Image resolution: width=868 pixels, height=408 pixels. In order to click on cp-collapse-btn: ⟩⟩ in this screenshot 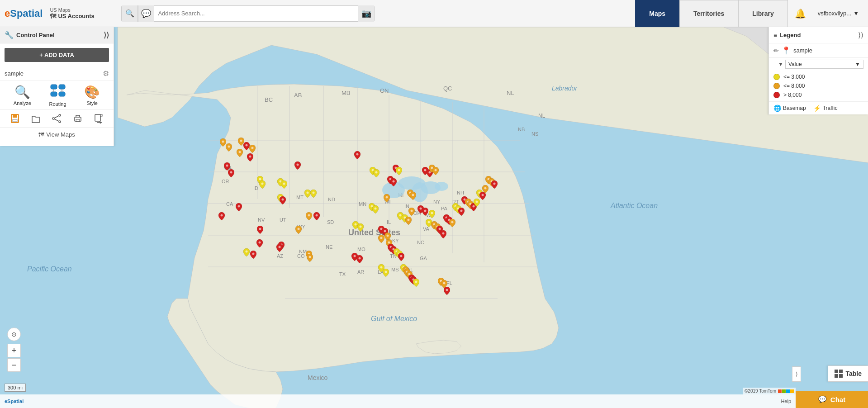, I will do `click(106, 35)`.